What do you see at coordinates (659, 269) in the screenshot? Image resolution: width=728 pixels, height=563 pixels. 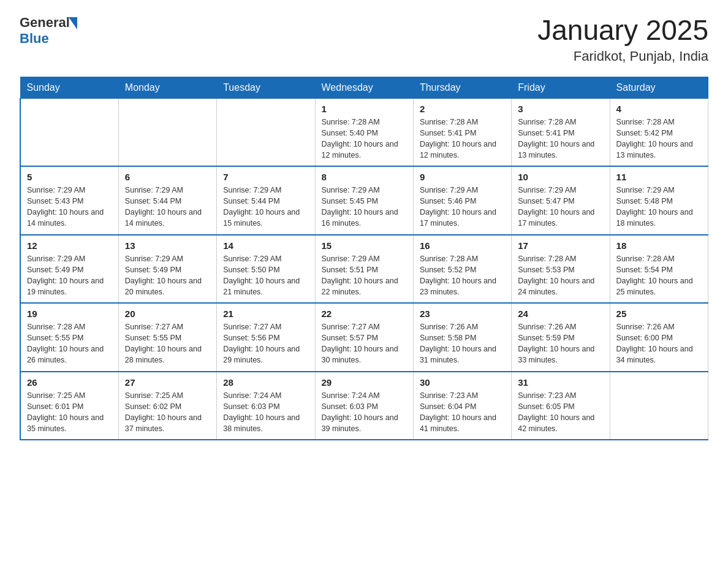 I see `table-row: 18Sunrise: 7:28 AM Sunset: 5:54 PM Dayli…` at bounding box center [659, 269].